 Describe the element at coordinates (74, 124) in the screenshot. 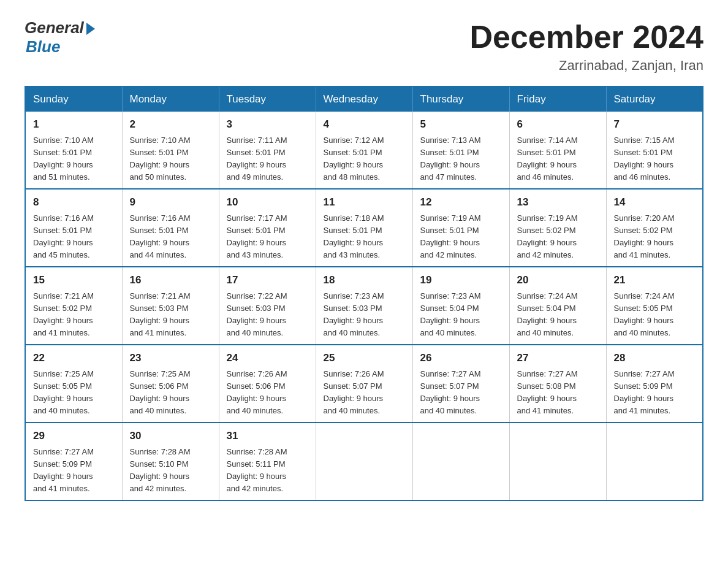

I see `day-number: 1` at that location.